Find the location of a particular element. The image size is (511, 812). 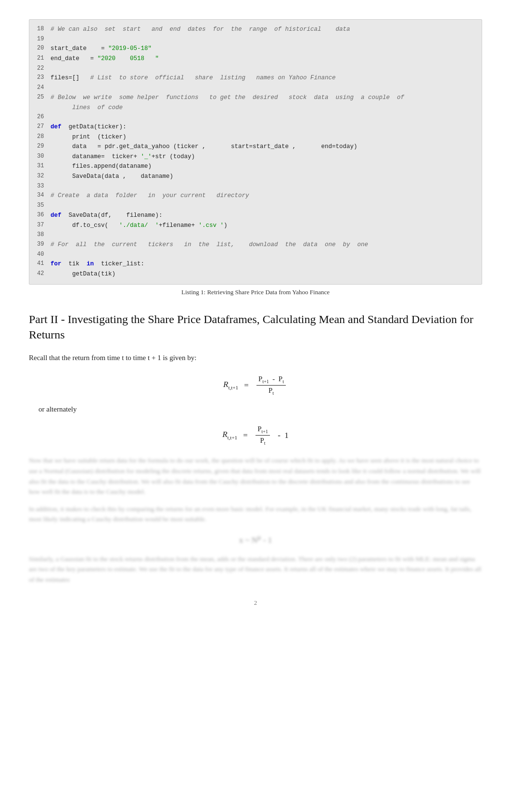

code-line-25: 25 # Below we write some helper function… is located at coordinates (256, 98).